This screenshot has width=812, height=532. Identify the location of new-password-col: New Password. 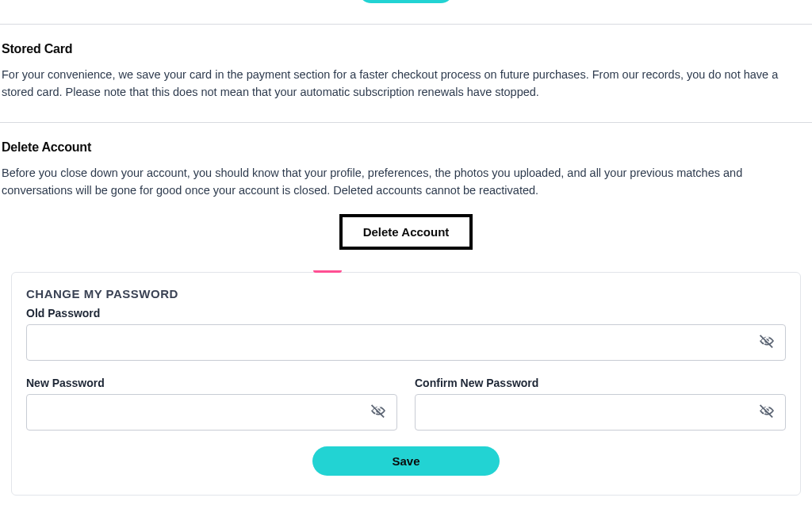
(212, 404).